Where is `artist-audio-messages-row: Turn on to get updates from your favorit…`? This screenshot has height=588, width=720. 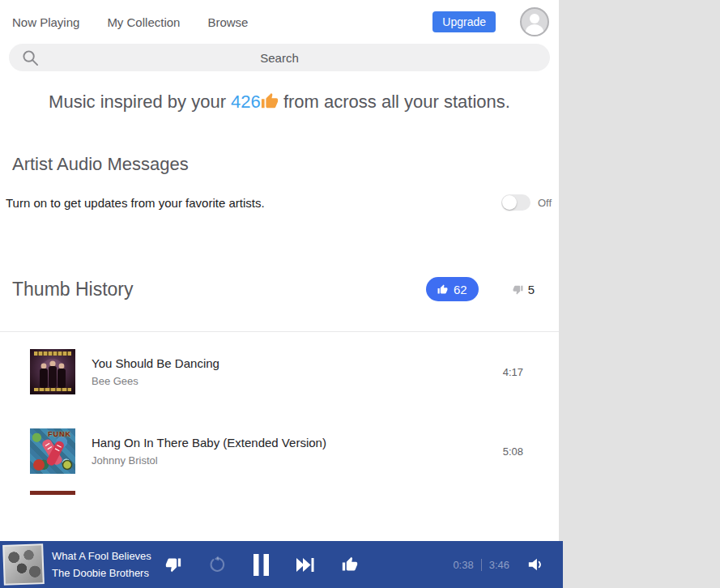
artist-audio-messages-row: Turn on to get updates from your favorit… is located at coordinates (279, 202).